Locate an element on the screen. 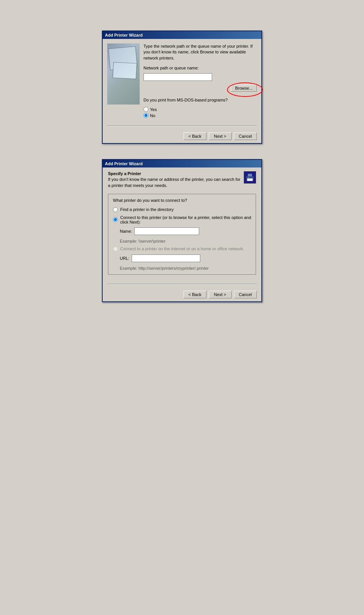 The height and width of the screenshot is (615, 364). option-connect-radio is located at coordinates (115, 220).